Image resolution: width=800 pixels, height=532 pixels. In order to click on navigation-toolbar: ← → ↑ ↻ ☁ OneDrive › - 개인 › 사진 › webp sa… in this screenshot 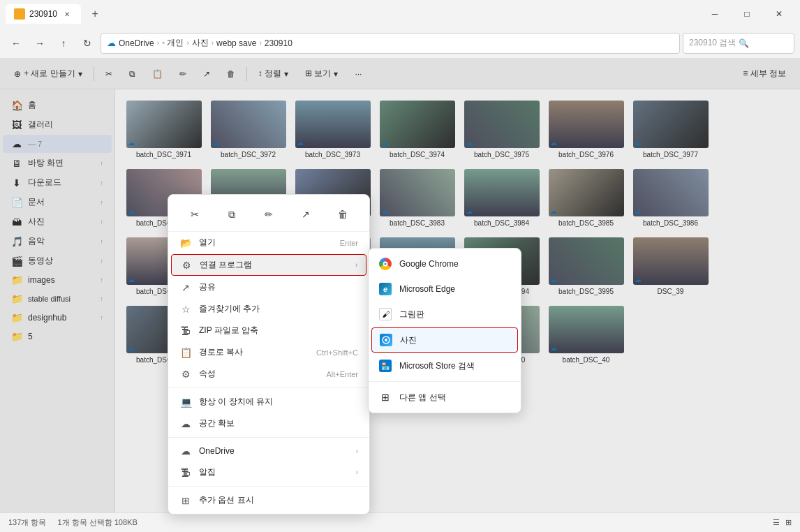, I will do `click(400, 43)`.